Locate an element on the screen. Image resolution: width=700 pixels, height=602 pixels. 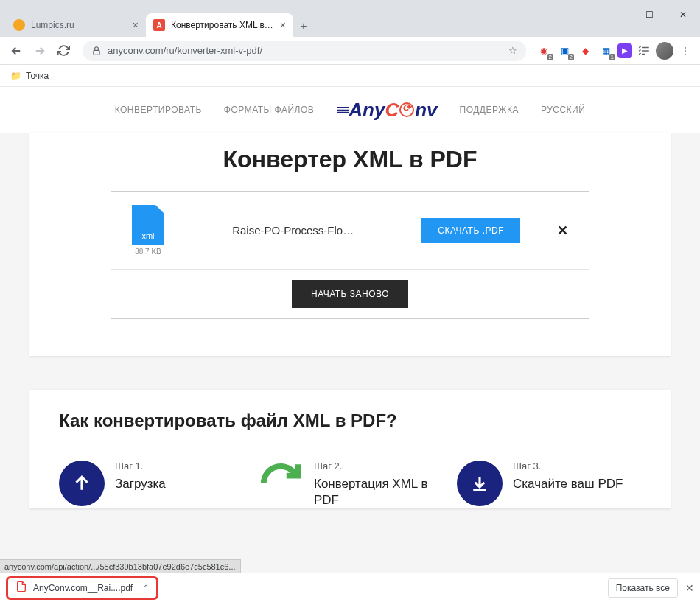
tab-strip: Lumpics.ru × A Конвертировать XML в PDF … is located at coordinates (350, 24).